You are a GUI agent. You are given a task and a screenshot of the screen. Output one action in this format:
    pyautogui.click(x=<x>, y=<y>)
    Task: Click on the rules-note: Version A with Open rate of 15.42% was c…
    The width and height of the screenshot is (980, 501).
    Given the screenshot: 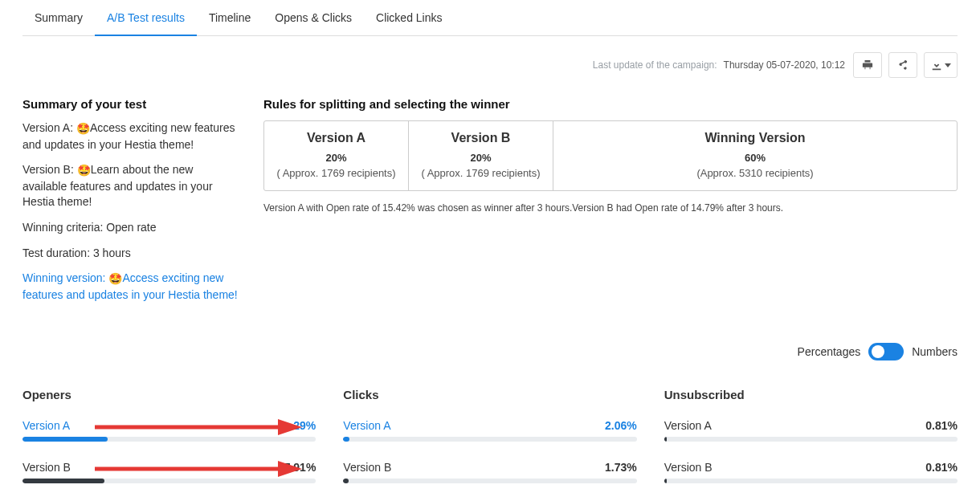 What is the action you would take?
    pyautogui.click(x=610, y=208)
    